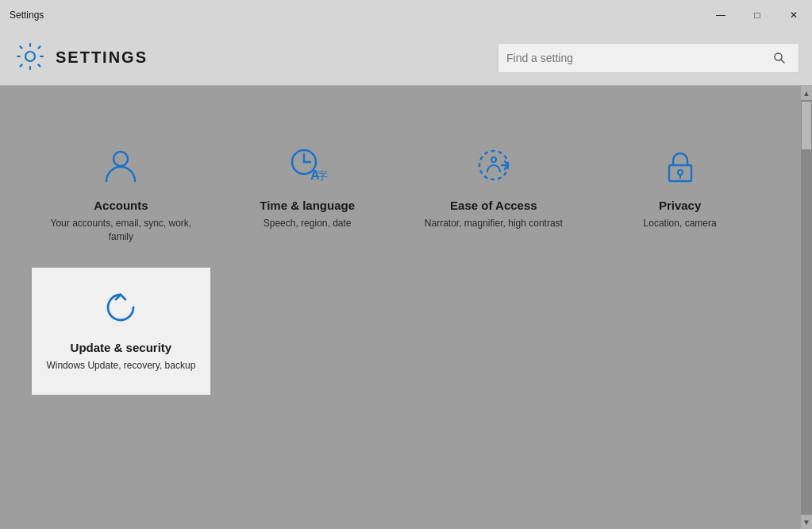  What do you see at coordinates (494, 192) in the screenshot?
I see `tile-ease-of-access: Ease of Access Narrator, magnifier, high…` at bounding box center [494, 192].